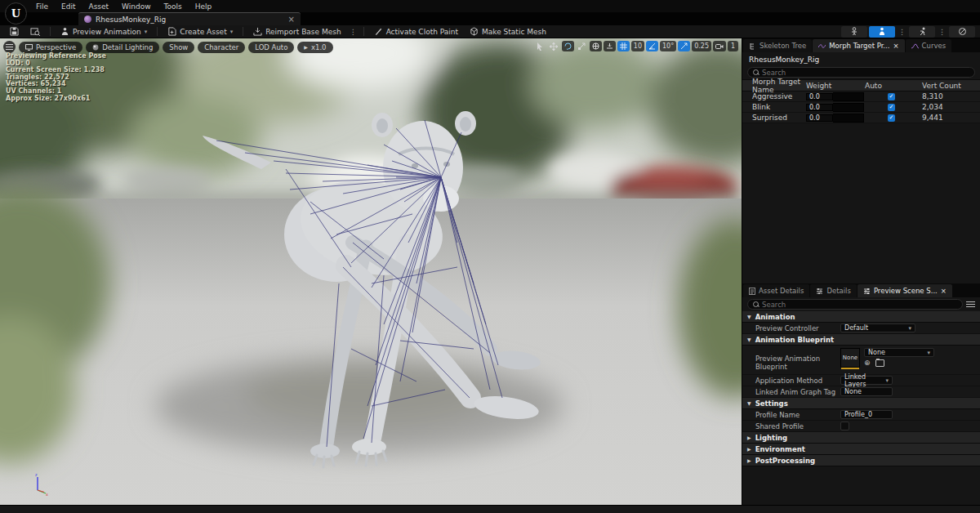 Image resolution: width=980 pixels, height=513 pixels. What do you see at coordinates (122, 47) in the screenshot?
I see `detail-lighting-button: Detail Lighting` at bounding box center [122, 47].